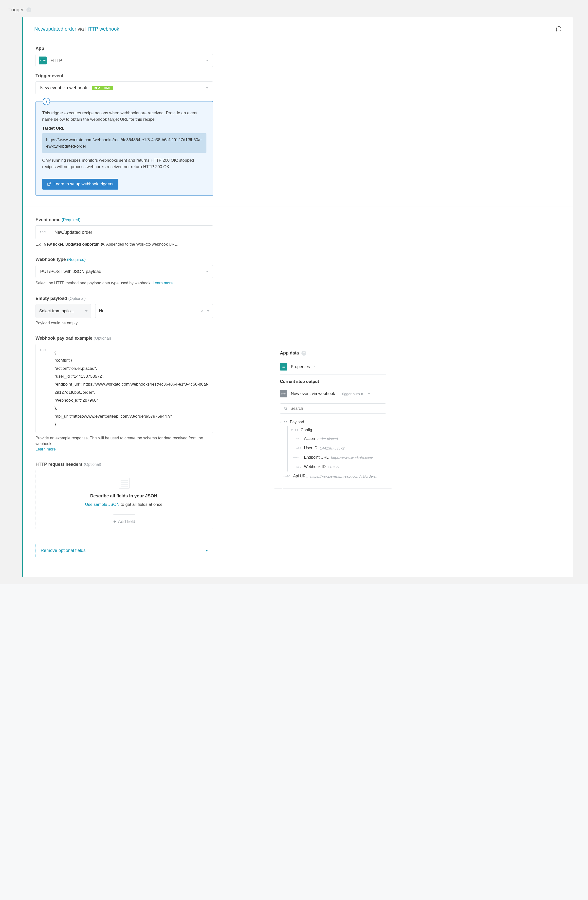  Describe the element at coordinates (124, 61) in the screenshot. I see `app-select: HTTP HTTP` at that location.